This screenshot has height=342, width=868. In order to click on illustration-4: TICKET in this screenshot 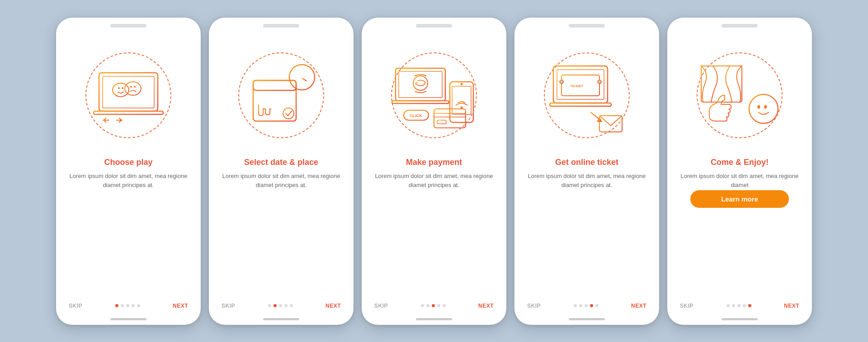, I will do `click(587, 95)`.